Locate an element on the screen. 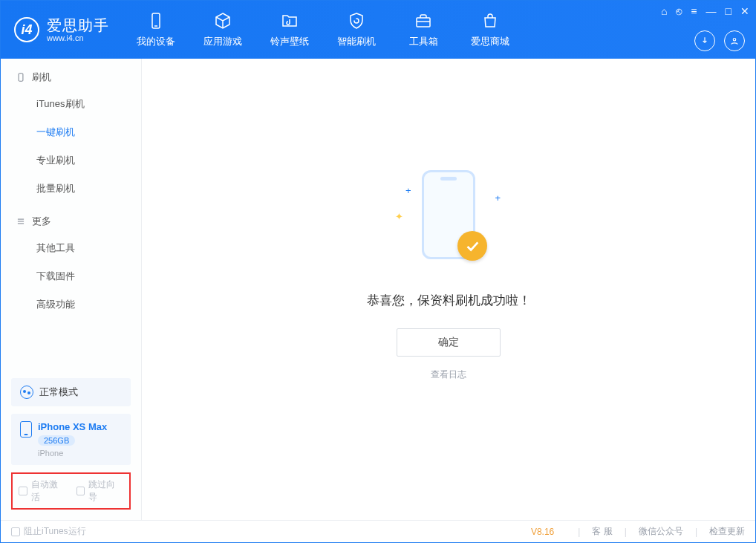 The image size is (756, 543). statusbar: 阻止iTunes运行 V8.16 | 客 服 | 微信公众号 | 检查更新 is located at coordinates (378, 531).